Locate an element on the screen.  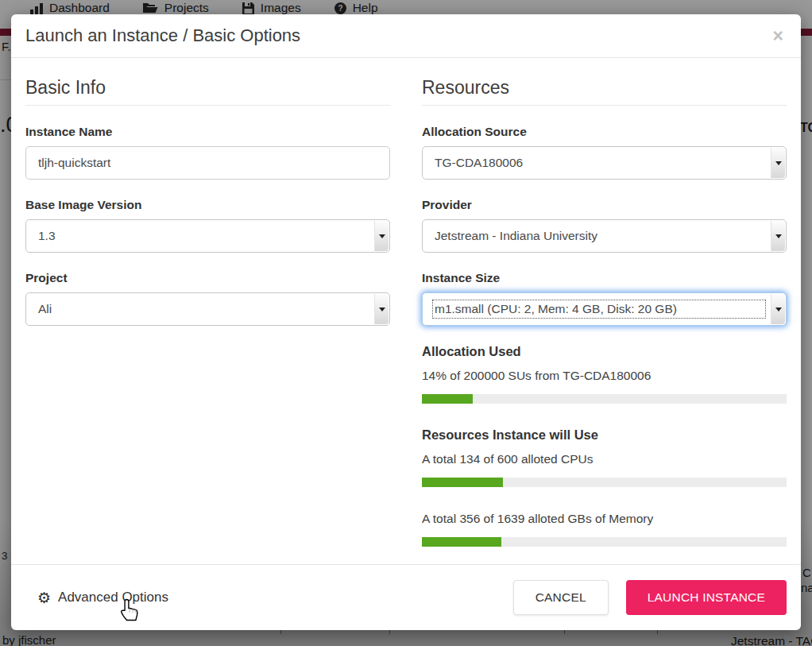
memory-progressbar is located at coordinates (604, 542).